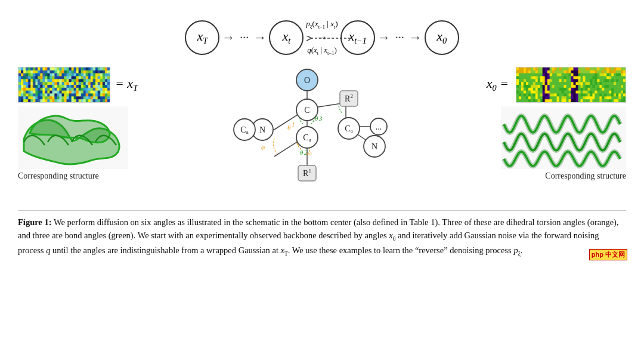 The width and height of the screenshot is (644, 338). What do you see at coordinates (79, 85) in the screenshot?
I see `heatmap-row-left: = xT` at bounding box center [79, 85].